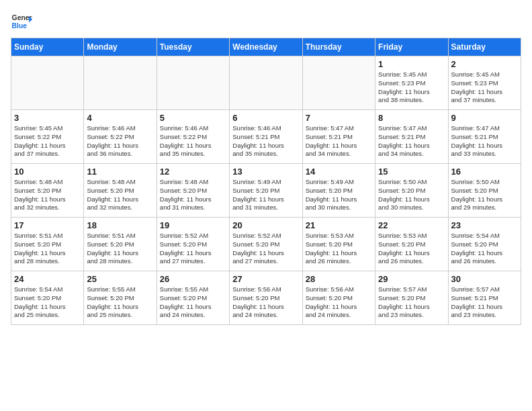 This screenshot has height=411, width=532. I want to click on logo: General Blue, so click(21, 21).